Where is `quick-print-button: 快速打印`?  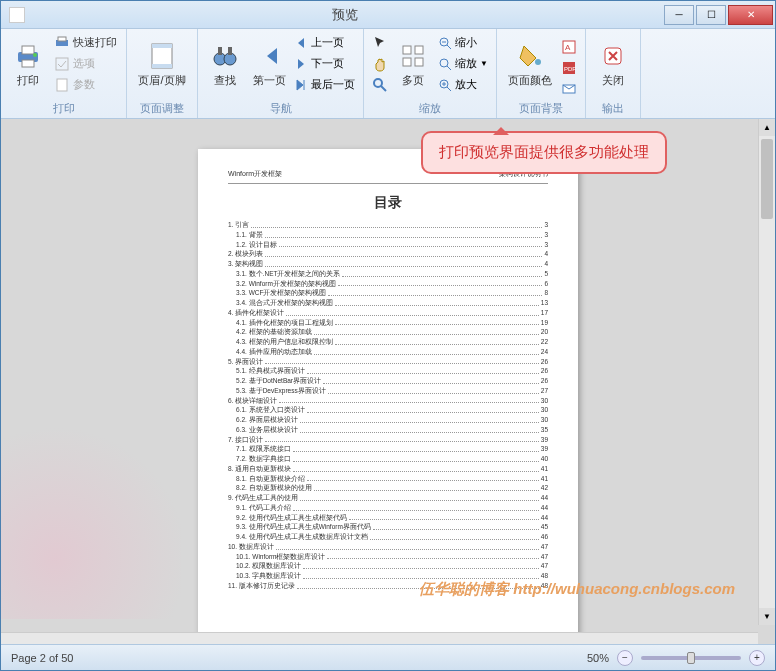
quick-print-button: 快速打印 is located at coordinates (86, 42).